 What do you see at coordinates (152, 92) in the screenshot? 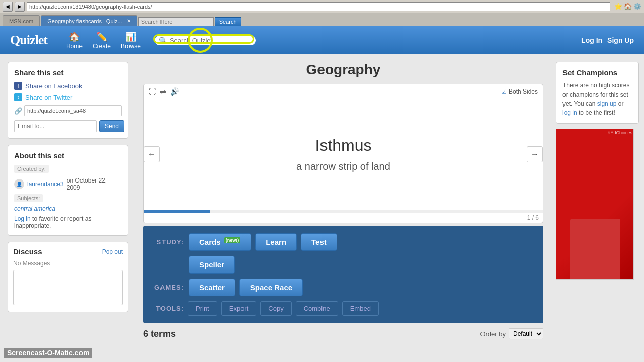
I see `fullscreen-icon: ⛶` at bounding box center [152, 92].